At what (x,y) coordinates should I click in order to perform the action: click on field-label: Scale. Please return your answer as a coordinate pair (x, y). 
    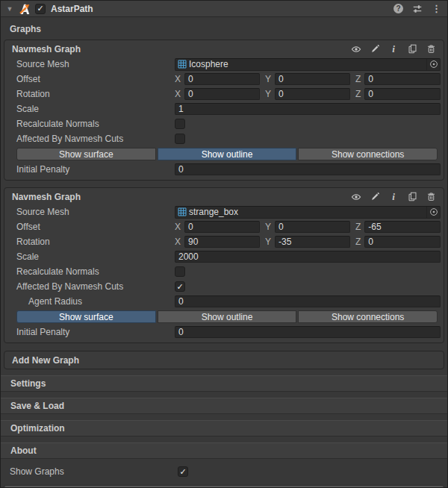
    Looking at the image, I should click on (96, 257).